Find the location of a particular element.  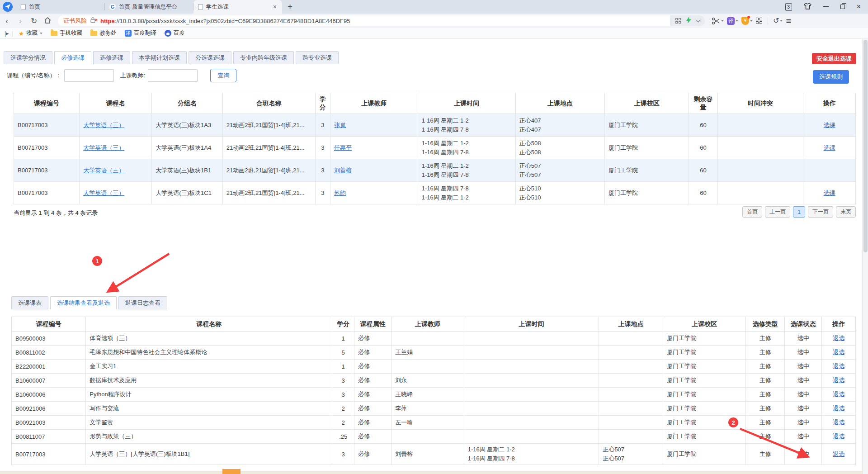

bookmark-mobile-favorites: 手机收藏 is located at coordinates (66, 33).